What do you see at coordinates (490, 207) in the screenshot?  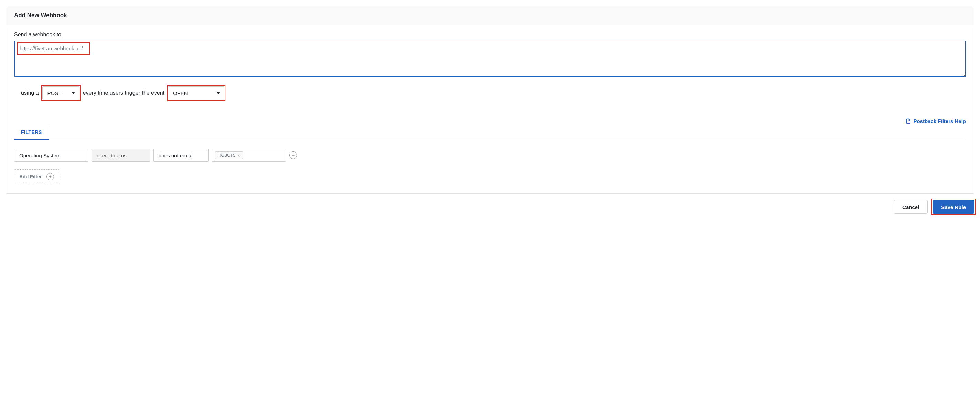 I see `footer-actions: Cancel Save Rule` at bounding box center [490, 207].